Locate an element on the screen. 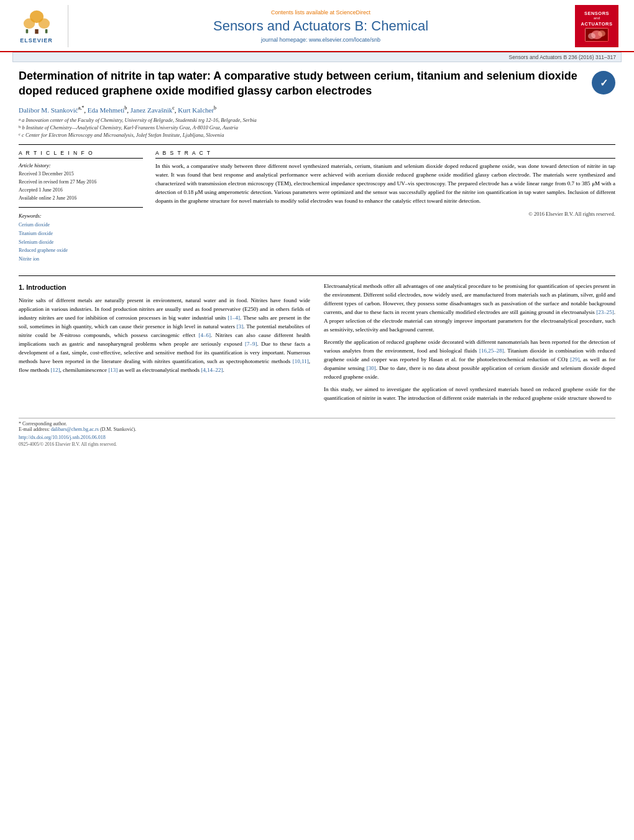  intro-paragraph-3: Recently the application of reduced grap… is located at coordinates (470, 360).